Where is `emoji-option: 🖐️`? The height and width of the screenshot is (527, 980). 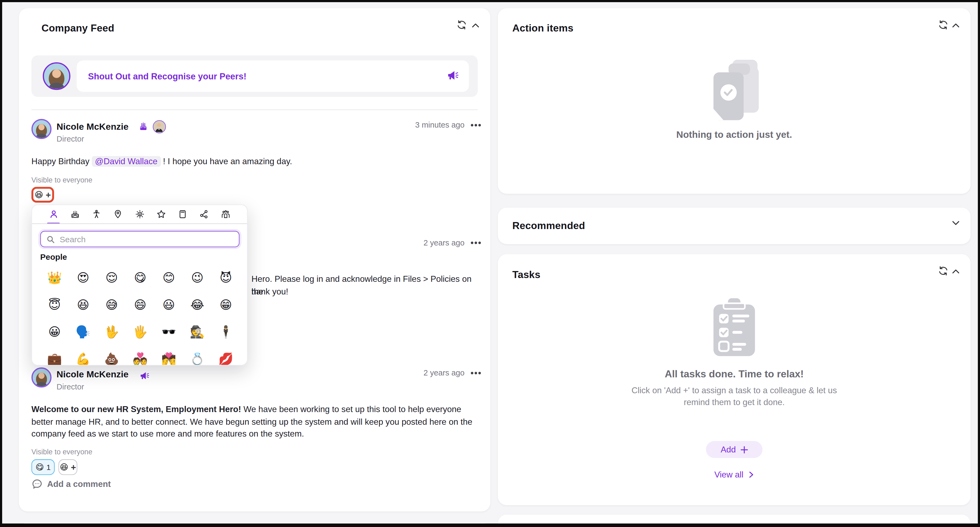 emoji-option: 🖐️ is located at coordinates (140, 332).